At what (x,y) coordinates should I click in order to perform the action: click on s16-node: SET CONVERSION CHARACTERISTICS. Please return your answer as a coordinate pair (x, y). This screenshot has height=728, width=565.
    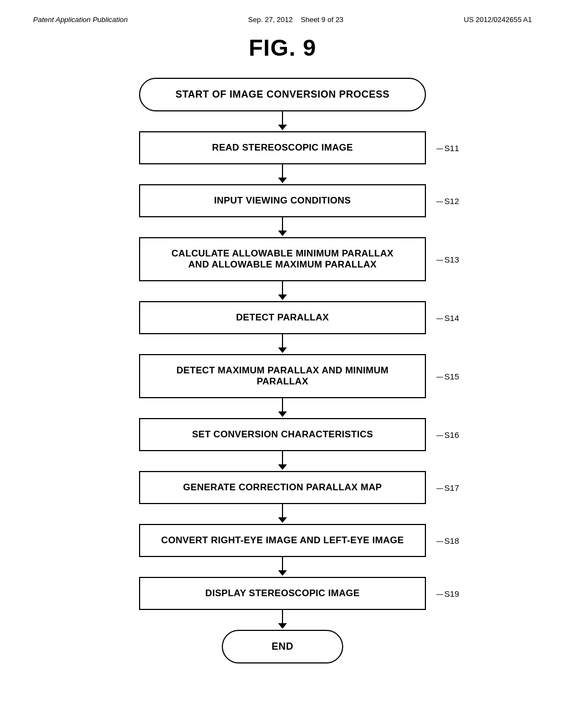
    Looking at the image, I should click on (282, 435).